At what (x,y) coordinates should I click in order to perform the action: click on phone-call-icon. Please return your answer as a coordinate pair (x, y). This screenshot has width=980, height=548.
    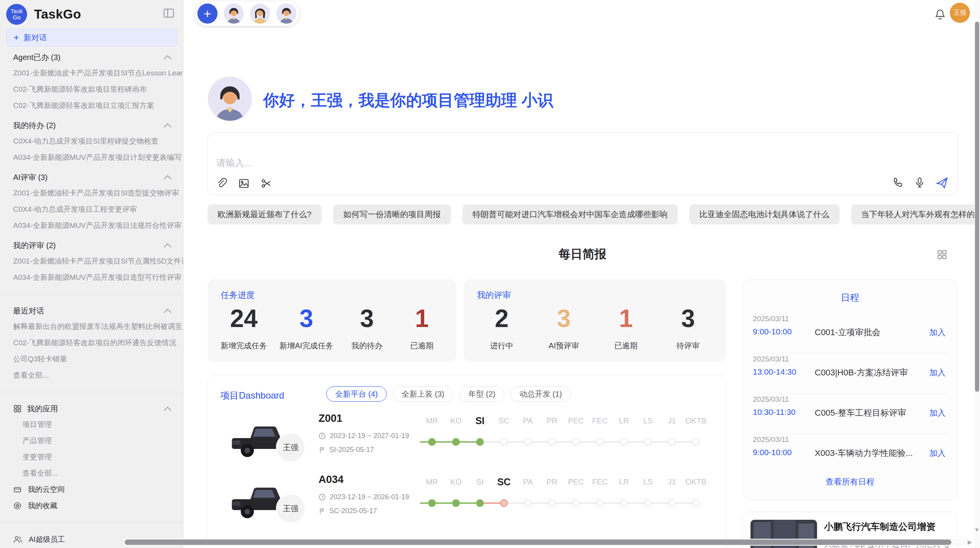
    Looking at the image, I should click on (898, 183).